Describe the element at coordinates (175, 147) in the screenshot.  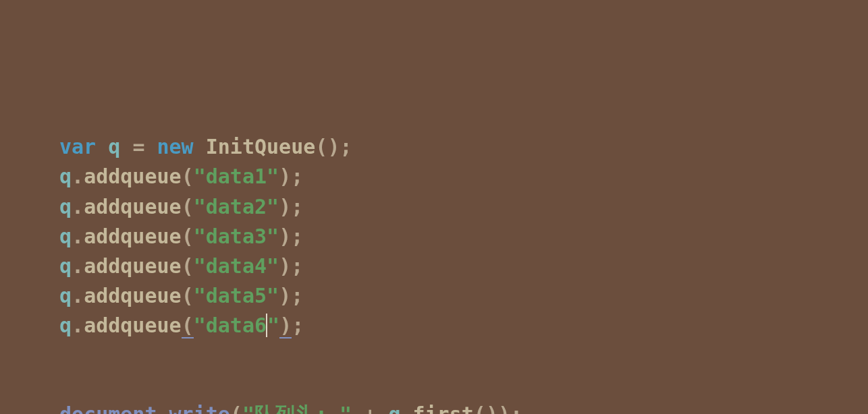
I see `keyword-new: new` at that location.